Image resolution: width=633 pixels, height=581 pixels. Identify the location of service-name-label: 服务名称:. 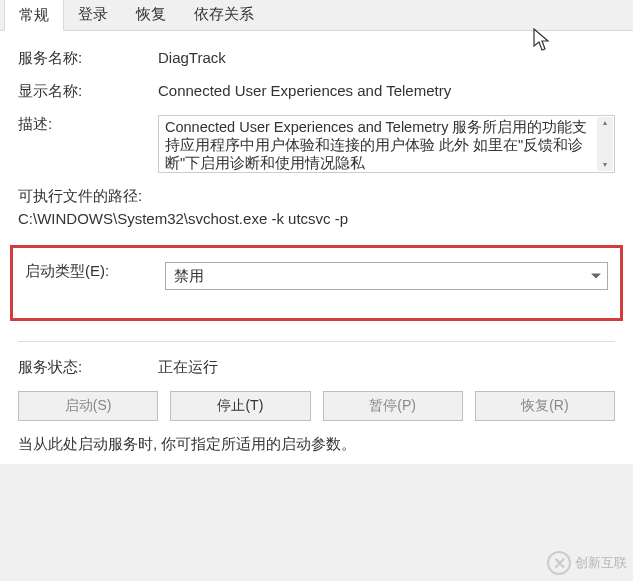
(88, 58).